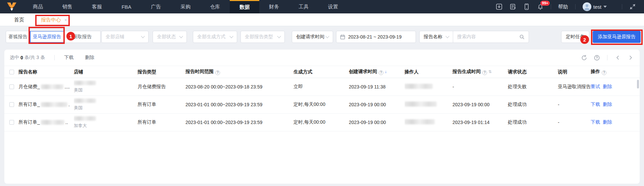 The image size is (644, 186). Describe the element at coordinates (633, 7) in the screenshot. I see `fullscreen-expand-icon` at that location.